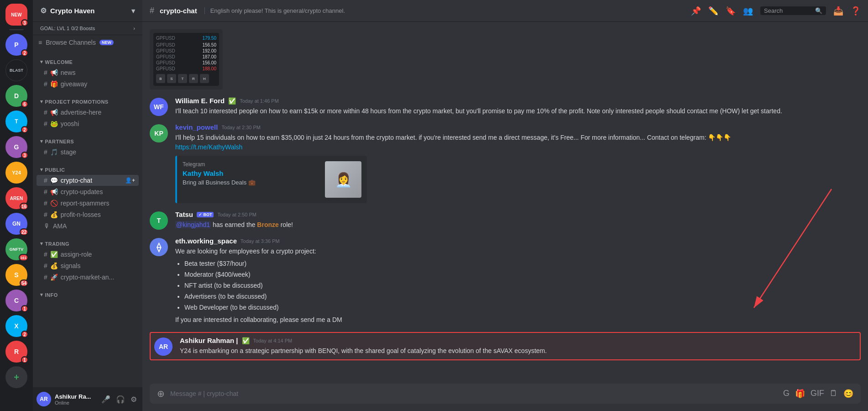 The image size is (868, 411). What do you see at coordinates (731, 11) in the screenshot?
I see `bookmark-icon: 🔖` at bounding box center [731, 11].